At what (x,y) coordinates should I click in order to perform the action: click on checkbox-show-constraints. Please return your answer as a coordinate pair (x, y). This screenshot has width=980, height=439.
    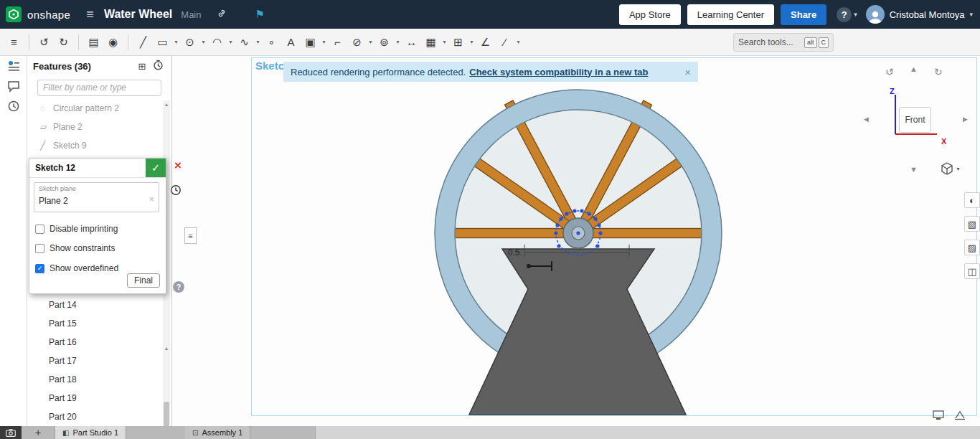
    Looking at the image, I should click on (40, 248).